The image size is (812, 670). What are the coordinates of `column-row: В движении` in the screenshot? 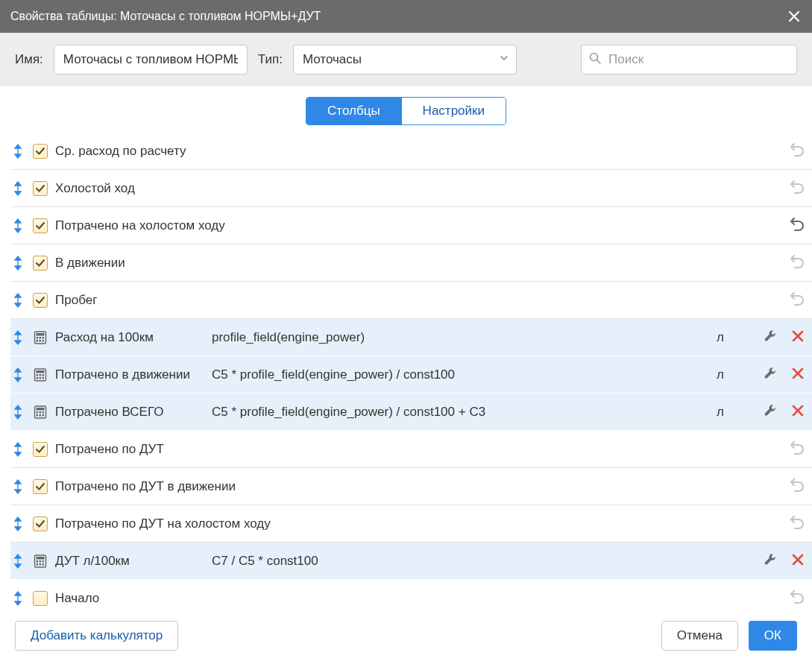 It's located at (412, 263).